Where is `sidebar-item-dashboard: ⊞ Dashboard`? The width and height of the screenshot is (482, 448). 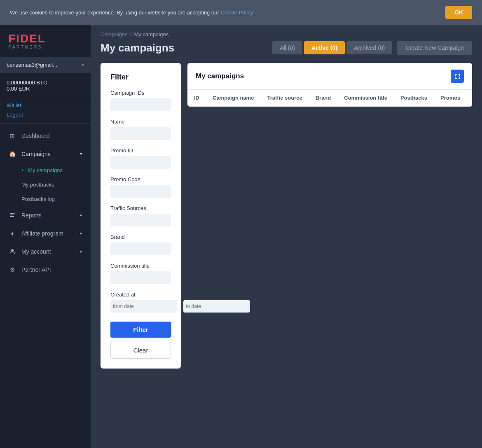 sidebar-item-dashboard: ⊞ Dashboard is located at coordinates (45, 136).